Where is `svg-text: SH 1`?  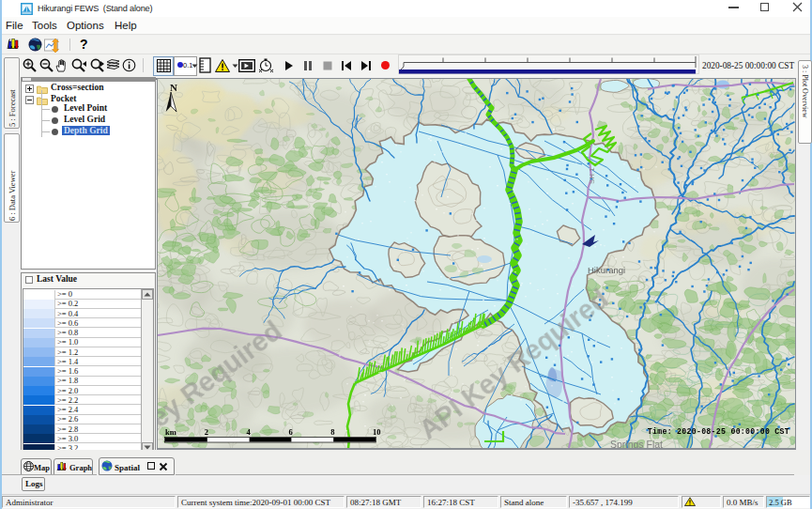 svg-text: SH 1 is located at coordinates (591, 176).